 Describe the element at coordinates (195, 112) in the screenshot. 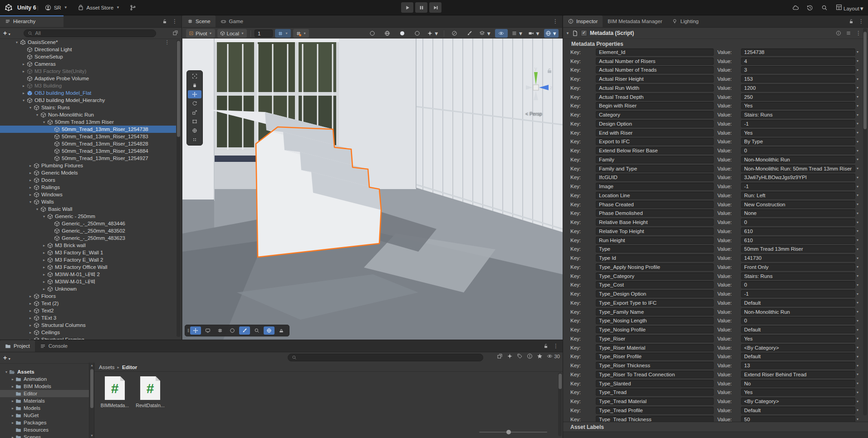

I see `scale-tool-button` at that location.